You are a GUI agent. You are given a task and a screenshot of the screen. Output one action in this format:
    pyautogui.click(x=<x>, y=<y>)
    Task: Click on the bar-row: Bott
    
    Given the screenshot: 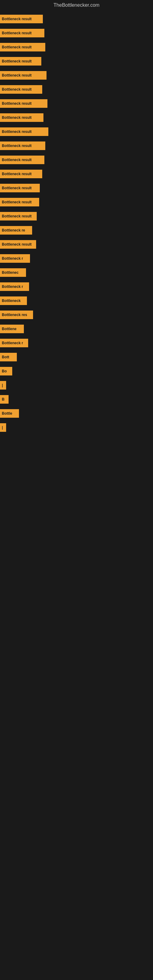 What is the action you would take?
    pyautogui.click(x=76, y=357)
    